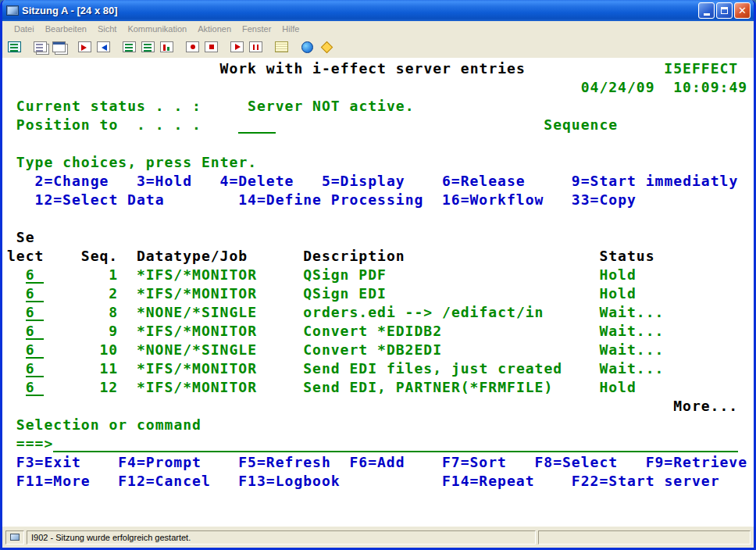  I want to click on description-cell: QSign PDF, so click(345, 275).